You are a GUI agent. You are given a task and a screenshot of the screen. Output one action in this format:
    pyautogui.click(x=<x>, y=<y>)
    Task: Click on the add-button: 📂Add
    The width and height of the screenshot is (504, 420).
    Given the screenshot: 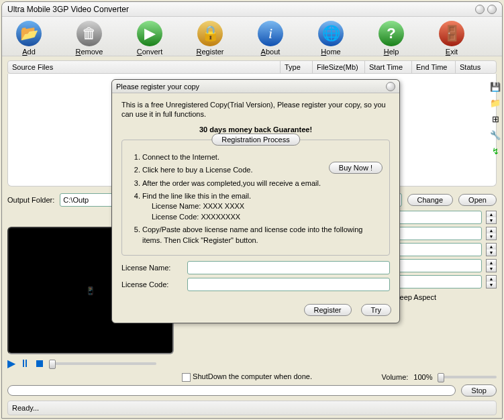 What is the action you would take?
    pyautogui.click(x=29, y=38)
    